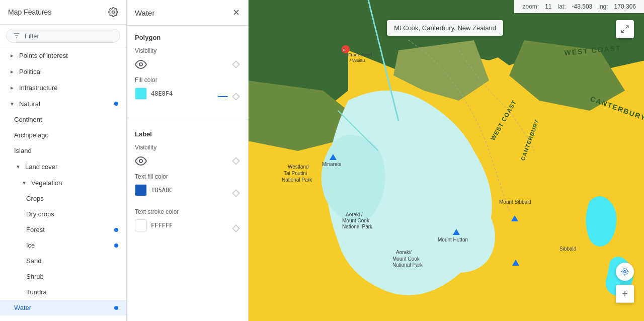 This screenshot has width=644, height=321. Describe the element at coordinates (63, 120) in the screenshot. I see `sidebar-item-continent: Continent` at that location.